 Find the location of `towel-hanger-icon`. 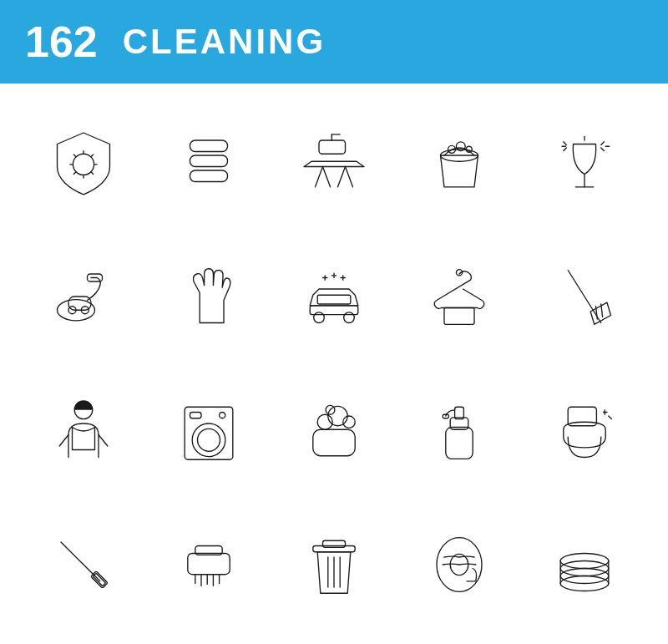

towel-hanger-icon is located at coordinates (459, 297).